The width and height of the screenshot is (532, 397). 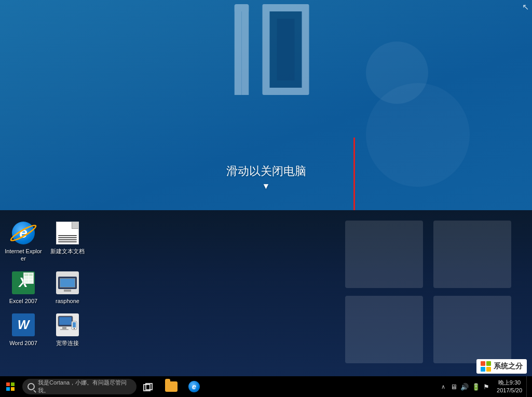 I want to click on desktop-icons-container: e Internet Explorer 新建文本文档, so click(x=46, y=283).